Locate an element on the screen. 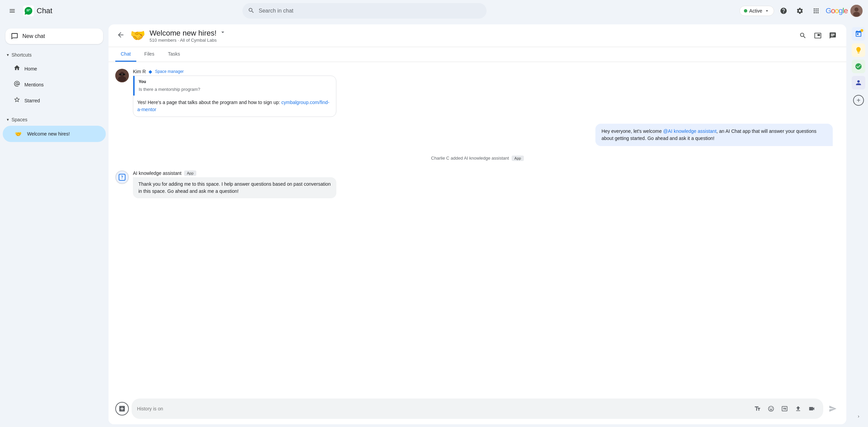 Image resolution: width=868 pixels, height=427 pixels. status-dot is located at coordinates (746, 11).